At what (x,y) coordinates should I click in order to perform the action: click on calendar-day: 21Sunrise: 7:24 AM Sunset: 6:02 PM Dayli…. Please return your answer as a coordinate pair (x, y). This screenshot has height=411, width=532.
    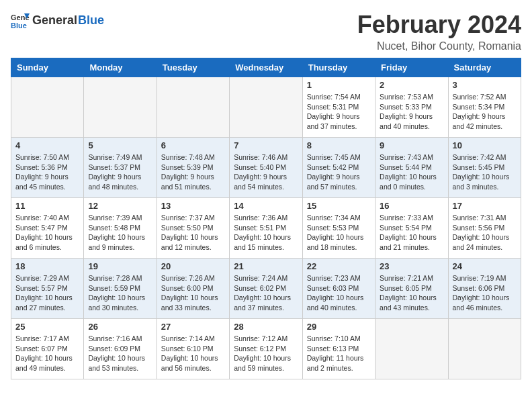
    Looking at the image, I should click on (266, 289).